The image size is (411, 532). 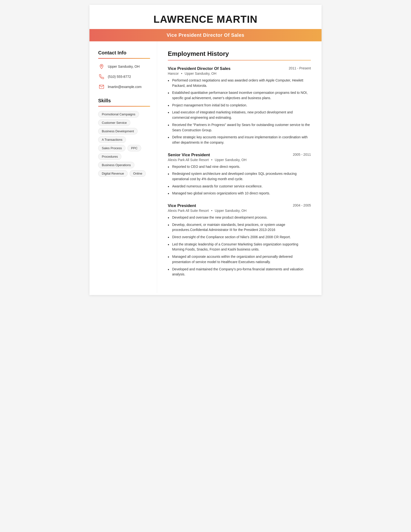 What do you see at coordinates (239, 228) in the screenshot?
I see `job-bullet: Develop, document, or maintain standards…` at bounding box center [239, 228].